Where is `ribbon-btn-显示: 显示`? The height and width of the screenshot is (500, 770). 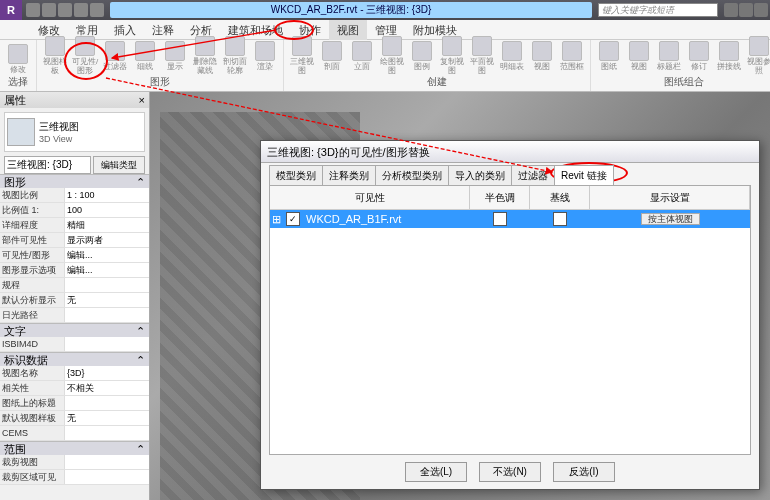
ribbon-btn-显示: 显示 is located at coordinates (175, 56).